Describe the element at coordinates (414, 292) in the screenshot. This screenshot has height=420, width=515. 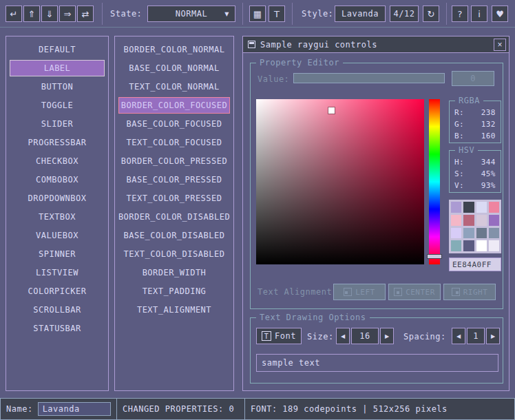
I see `align-center-button: CENTER` at that location.